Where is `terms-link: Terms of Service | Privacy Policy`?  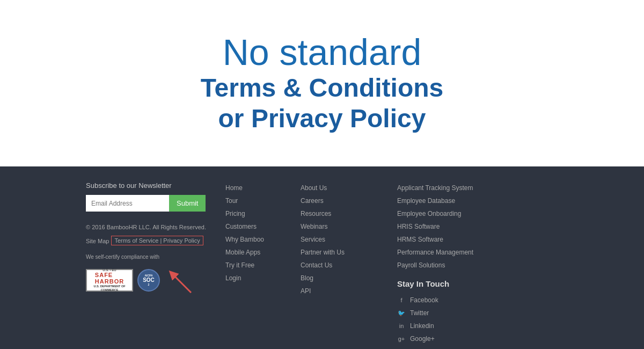 terms-link: Terms of Service | Privacy Policy is located at coordinates (157, 241).